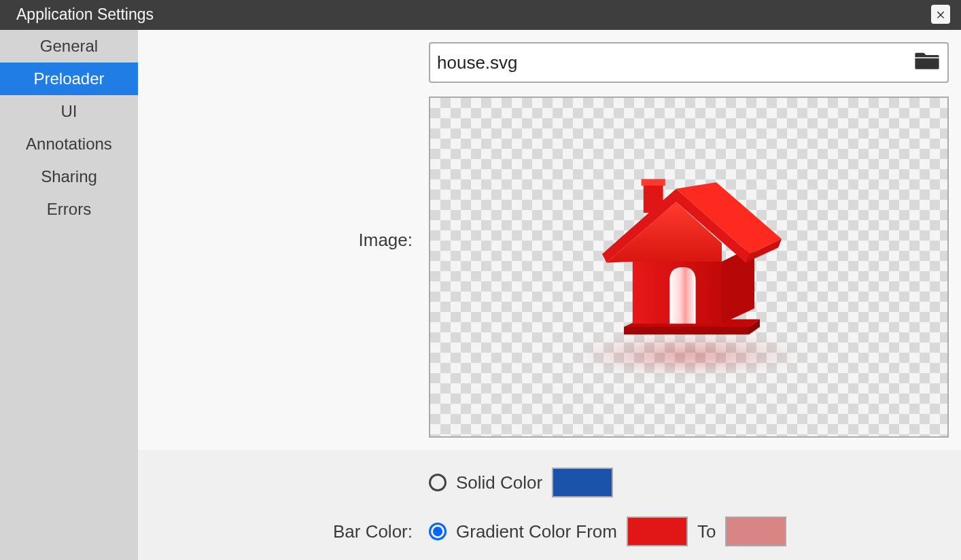  Describe the element at coordinates (582, 483) in the screenshot. I see `solid-color-swatch` at that location.